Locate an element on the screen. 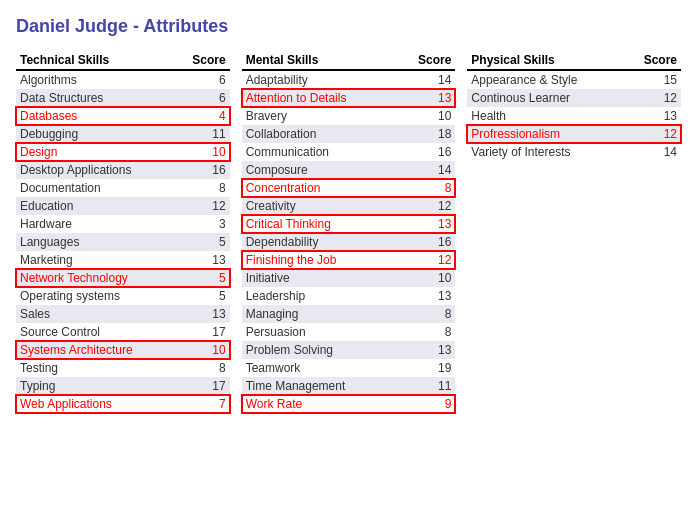 Image resolution: width=697 pixels, height=530 pixels. header-physical-label: Physical Skills is located at coordinates (546, 60).